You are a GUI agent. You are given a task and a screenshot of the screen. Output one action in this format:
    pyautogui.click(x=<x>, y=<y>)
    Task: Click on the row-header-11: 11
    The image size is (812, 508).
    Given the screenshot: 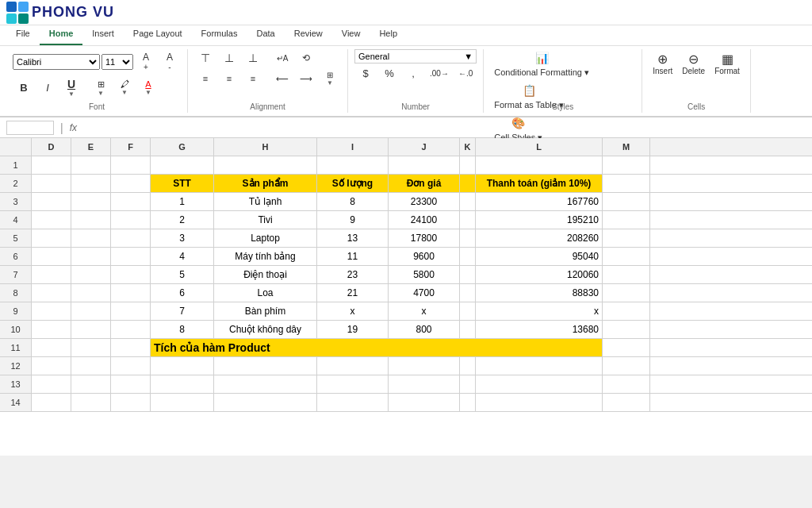 What is the action you would take?
    pyautogui.click(x=16, y=348)
    